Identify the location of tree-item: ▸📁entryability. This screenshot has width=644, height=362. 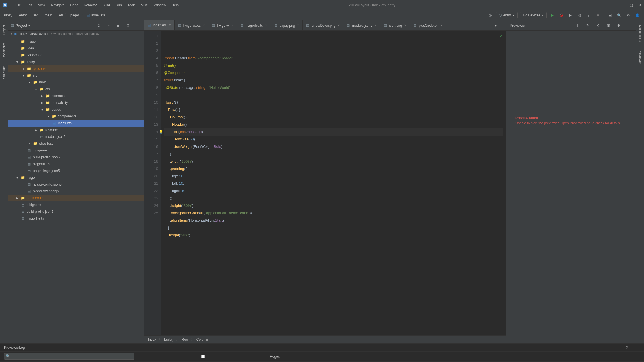
(76, 103).